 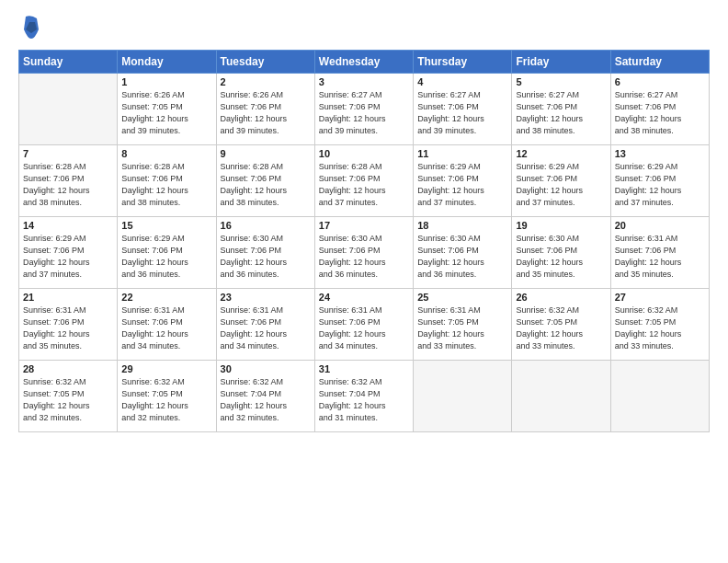 What do you see at coordinates (561, 253) in the screenshot?
I see `calendar-cell: 19Sunrise: 6:30 AM Sunset: 7:06 PM Dayli…` at bounding box center [561, 253].